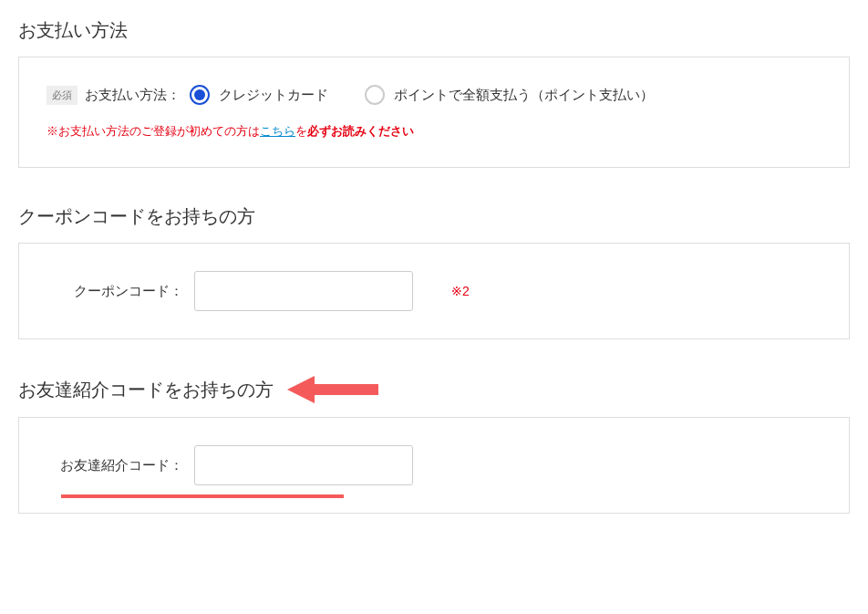  Describe the element at coordinates (115, 465) in the screenshot. I see `referral-label: お友達紹介コード：` at that location.